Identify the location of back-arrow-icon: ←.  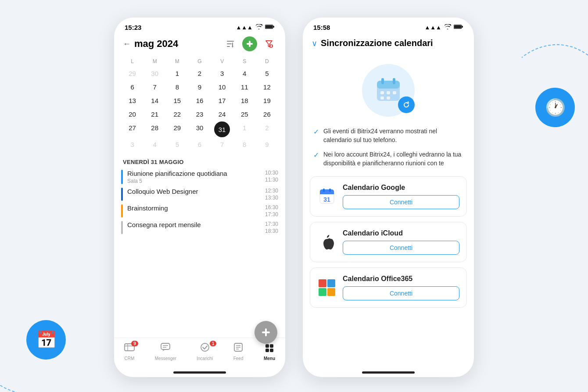
(127, 44).